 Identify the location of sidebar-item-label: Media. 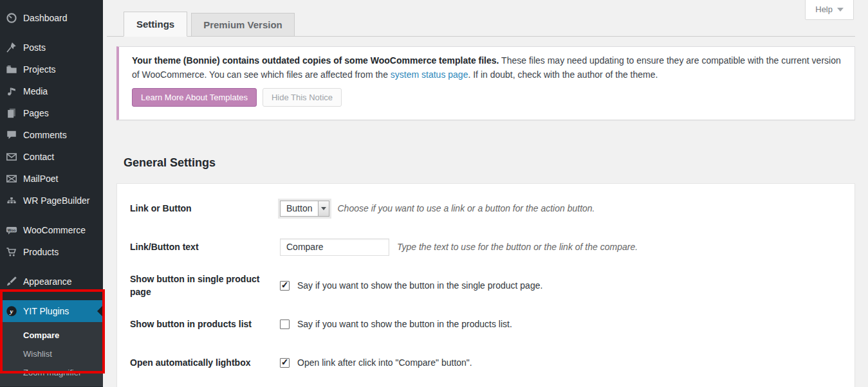
(35, 91).